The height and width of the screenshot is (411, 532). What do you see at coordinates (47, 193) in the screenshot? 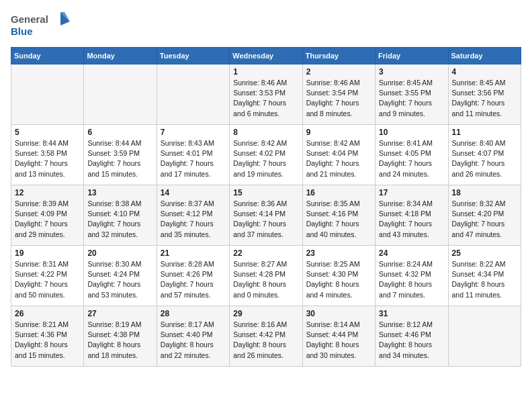
I see `day-number: 12` at bounding box center [47, 193].